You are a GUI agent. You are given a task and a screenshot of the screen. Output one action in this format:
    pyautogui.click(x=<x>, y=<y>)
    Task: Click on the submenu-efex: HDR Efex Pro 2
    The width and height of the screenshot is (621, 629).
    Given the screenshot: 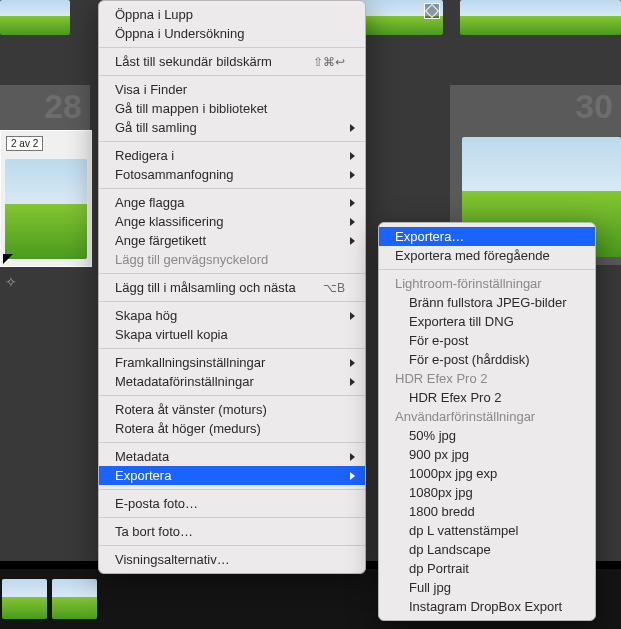 What is the action you would take?
    pyautogui.click(x=487, y=398)
    